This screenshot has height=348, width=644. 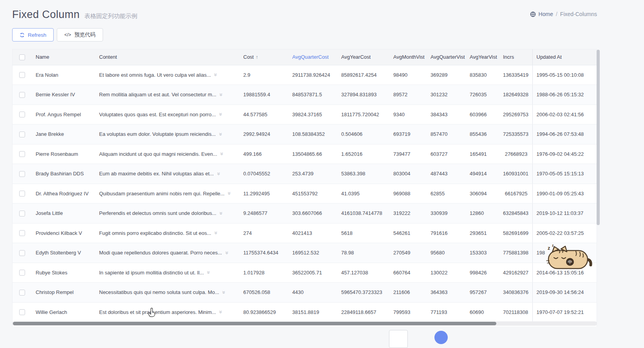 I want to click on row-updated-at-cell: 1976-09-02 04:45:22, so click(x=564, y=154).